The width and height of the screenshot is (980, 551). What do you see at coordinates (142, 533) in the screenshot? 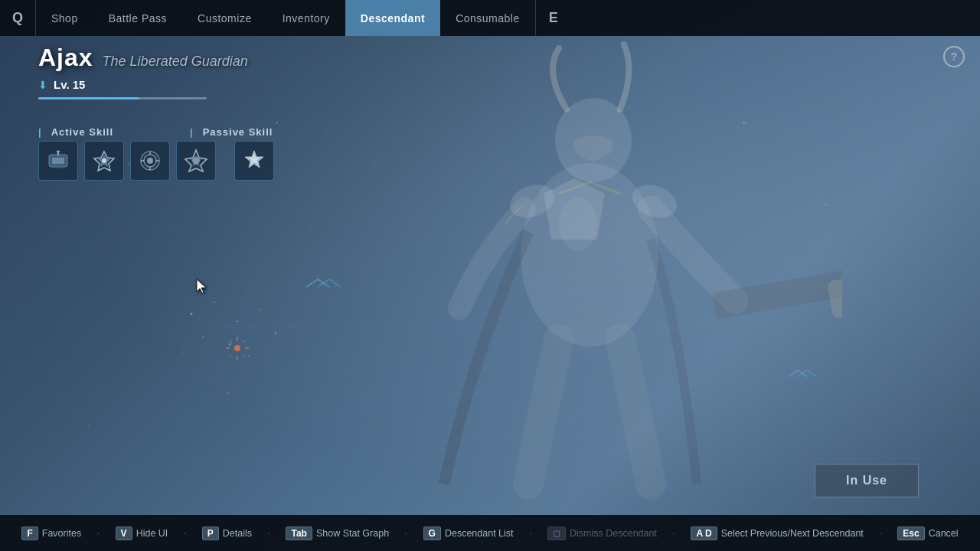
I see `bottom-action-hideui: V Hide UI` at bounding box center [142, 533].